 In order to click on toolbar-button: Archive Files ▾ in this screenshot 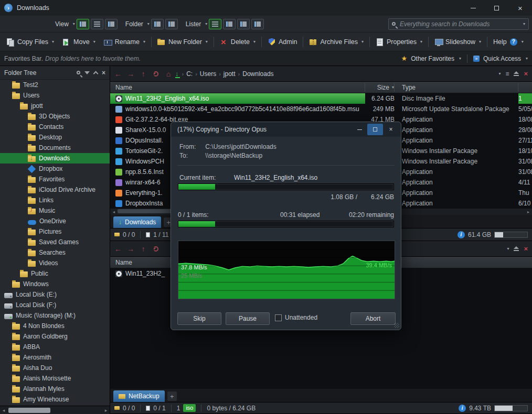, I will do `click(336, 42)`.